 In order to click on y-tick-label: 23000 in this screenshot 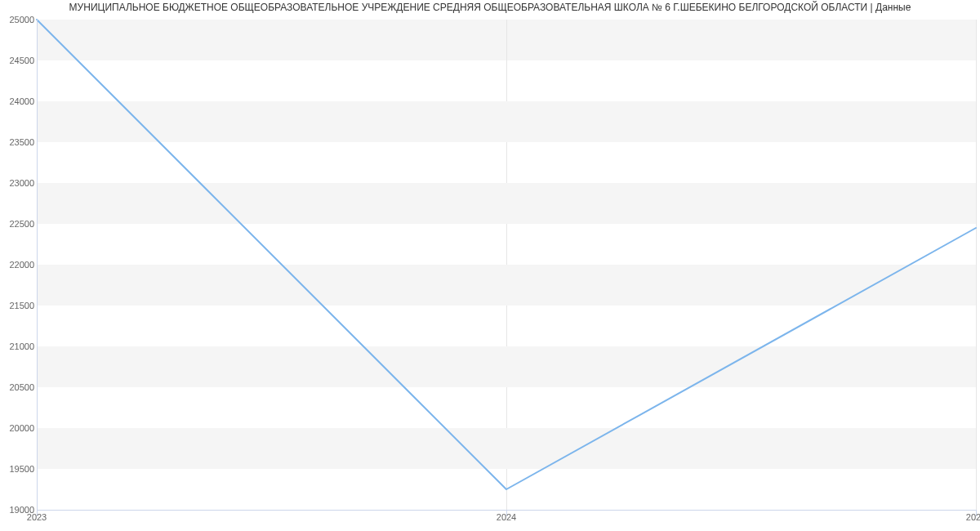, I will do `click(21, 183)`.